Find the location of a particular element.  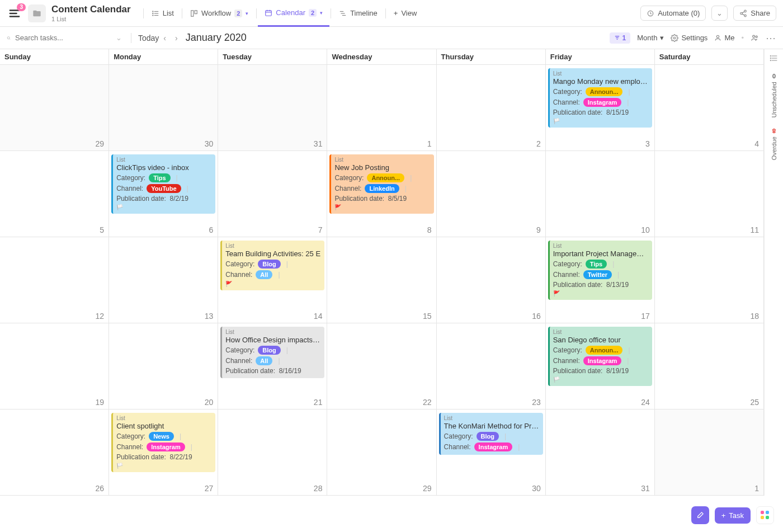

day-cell: 5 is located at coordinates (55, 194).